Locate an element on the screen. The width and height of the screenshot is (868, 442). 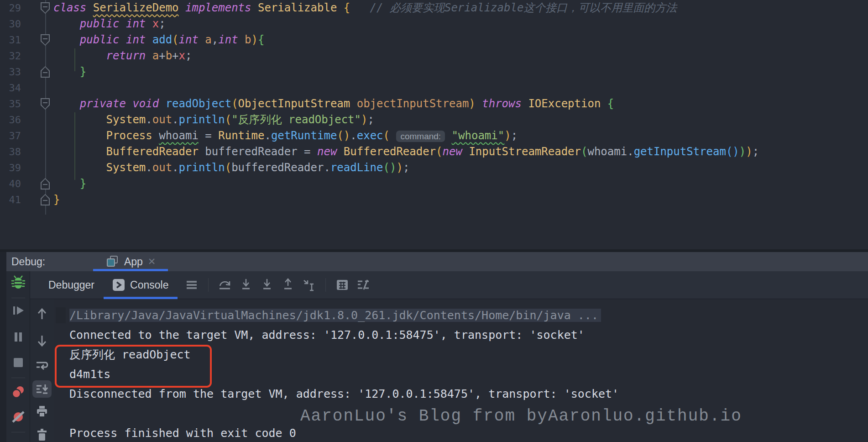
code-token: readObject is located at coordinates (199, 104).